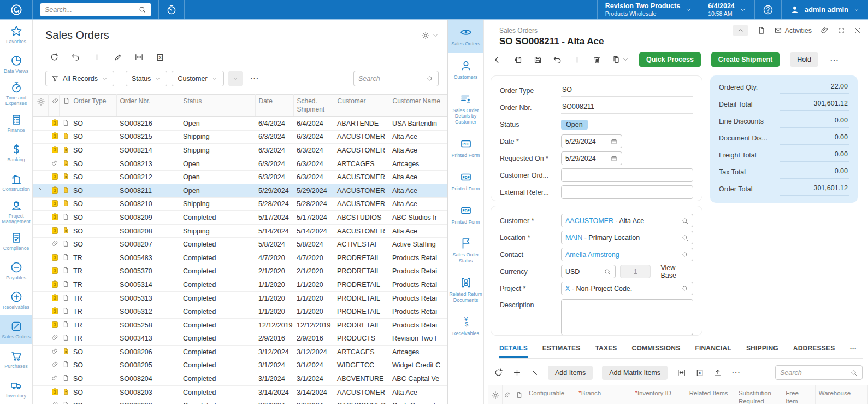  I want to click on tabs-overflow-button: ⋯, so click(853, 351).